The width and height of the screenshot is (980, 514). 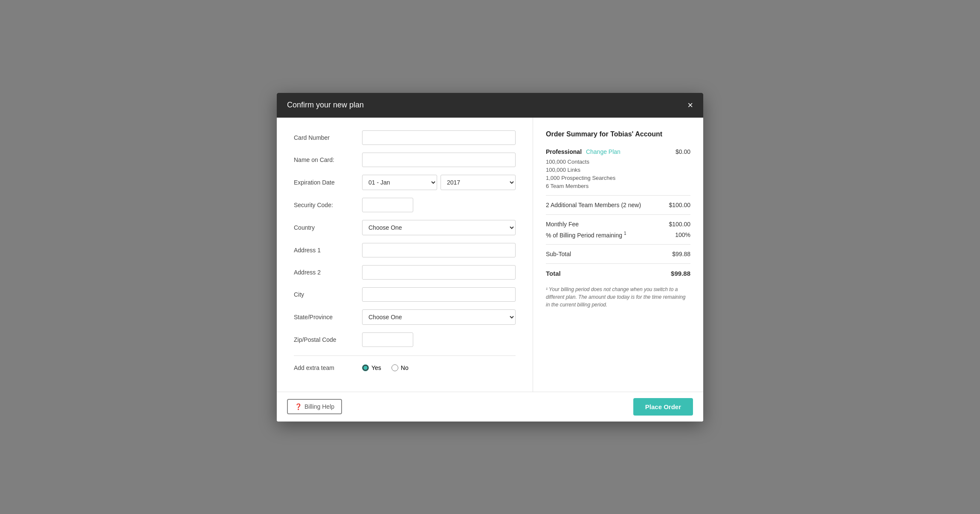 What do you see at coordinates (439, 317) in the screenshot?
I see `state-select: Choose One Alabama California New York T…` at bounding box center [439, 317].